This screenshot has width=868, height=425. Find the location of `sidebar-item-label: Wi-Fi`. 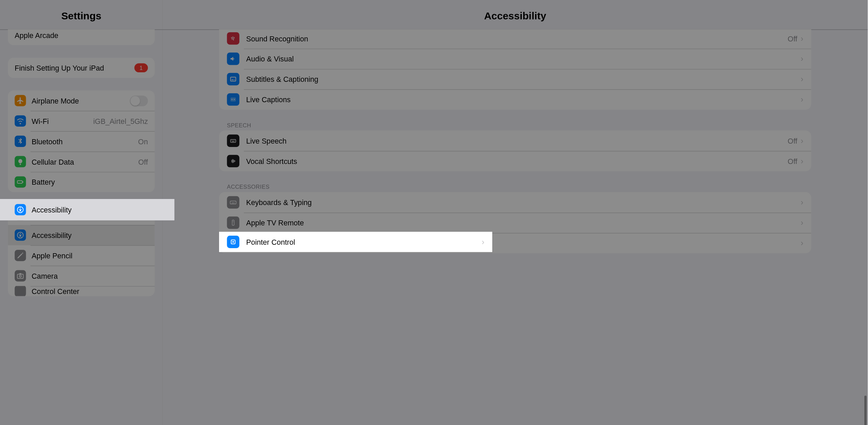

sidebar-item-label: Wi-Fi is located at coordinates (62, 121).